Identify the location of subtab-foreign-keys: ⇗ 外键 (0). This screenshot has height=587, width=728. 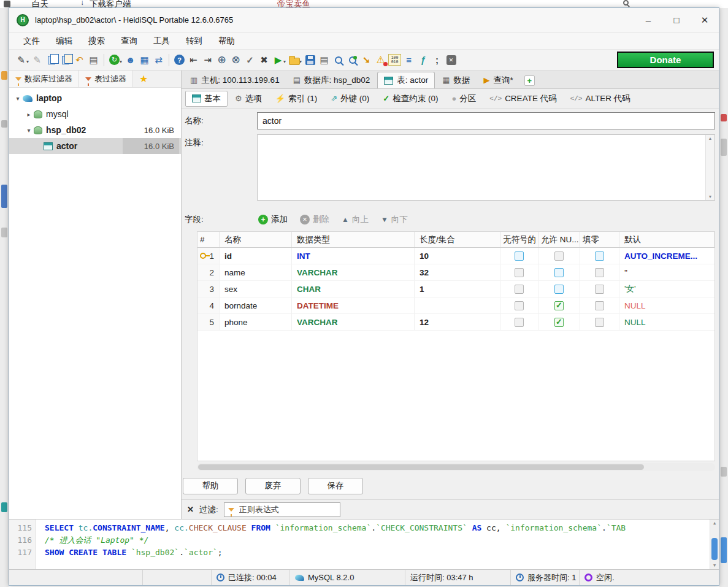
(350, 99).